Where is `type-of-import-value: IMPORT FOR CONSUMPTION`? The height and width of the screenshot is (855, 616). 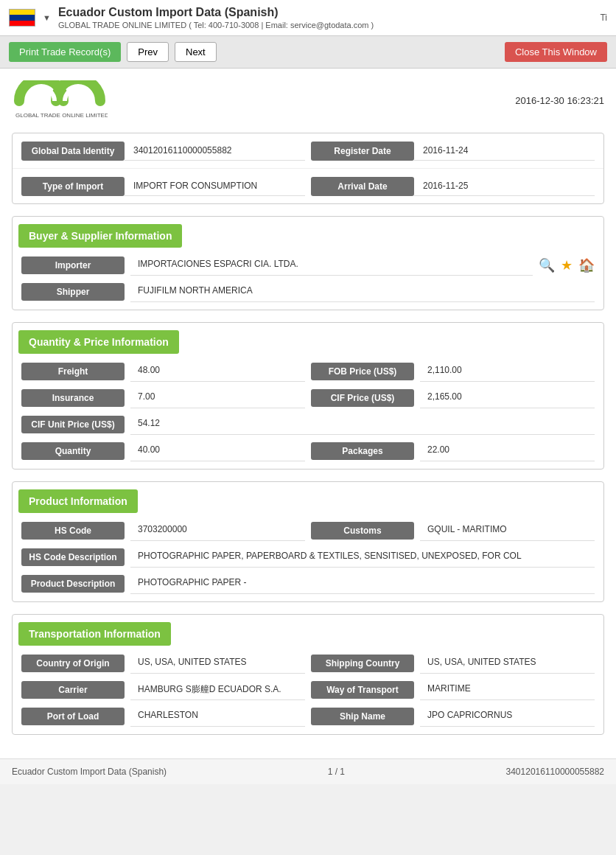
type-of-import-value: IMPORT FOR CONSUMPTION is located at coordinates (215, 186).